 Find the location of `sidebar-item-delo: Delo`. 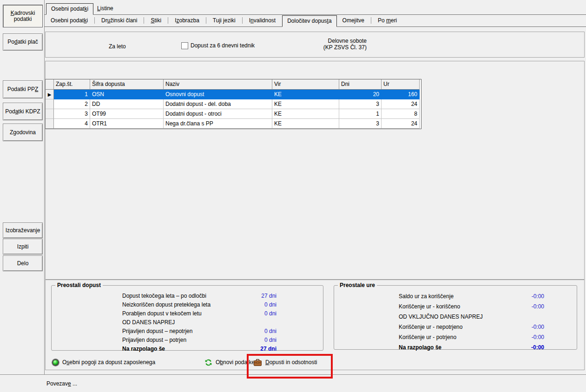

sidebar-item-delo: Delo is located at coordinates (23, 263).